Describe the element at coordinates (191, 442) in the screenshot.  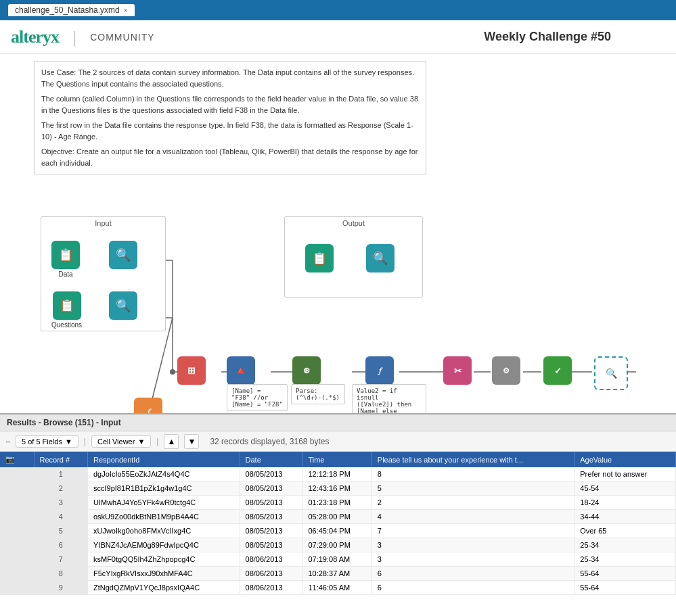
I see `nav-down-button: ▼` at that location.